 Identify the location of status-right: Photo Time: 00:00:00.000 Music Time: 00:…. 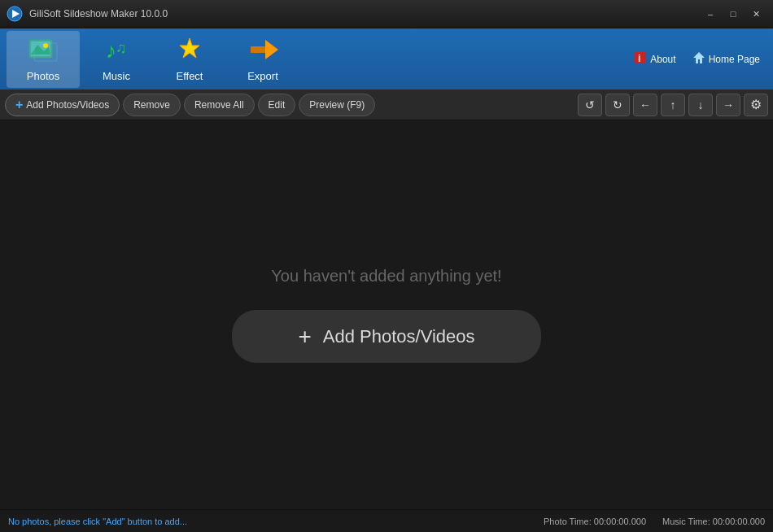
(654, 521).